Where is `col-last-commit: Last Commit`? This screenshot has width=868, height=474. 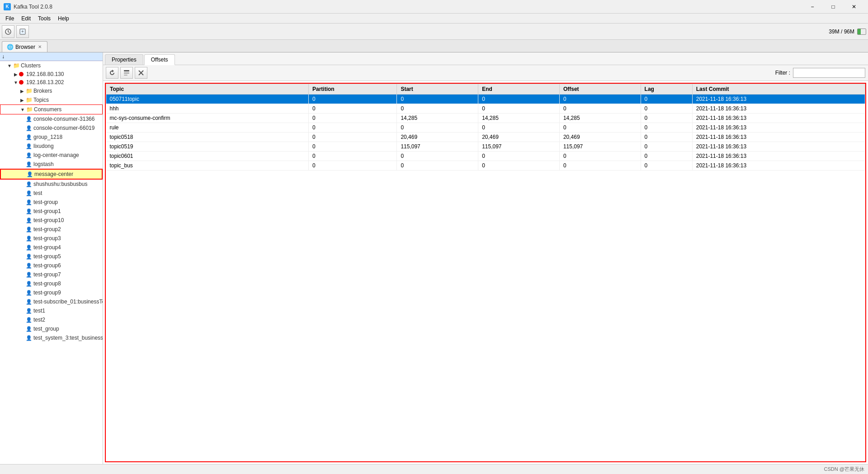
col-last-commit: Last Commit is located at coordinates (778, 90).